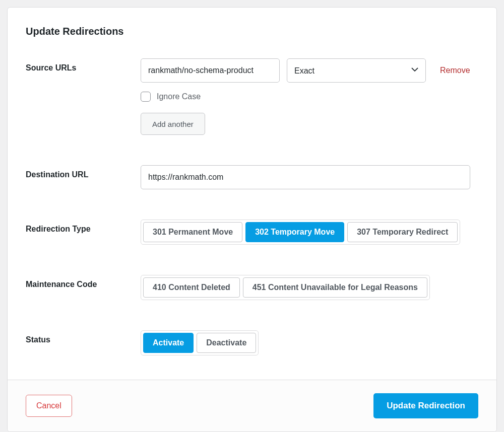 This screenshot has width=504, height=432. Describe the element at coordinates (83, 282) in the screenshot. I see `label-maintenance-code: Maintenance Code` at that location.